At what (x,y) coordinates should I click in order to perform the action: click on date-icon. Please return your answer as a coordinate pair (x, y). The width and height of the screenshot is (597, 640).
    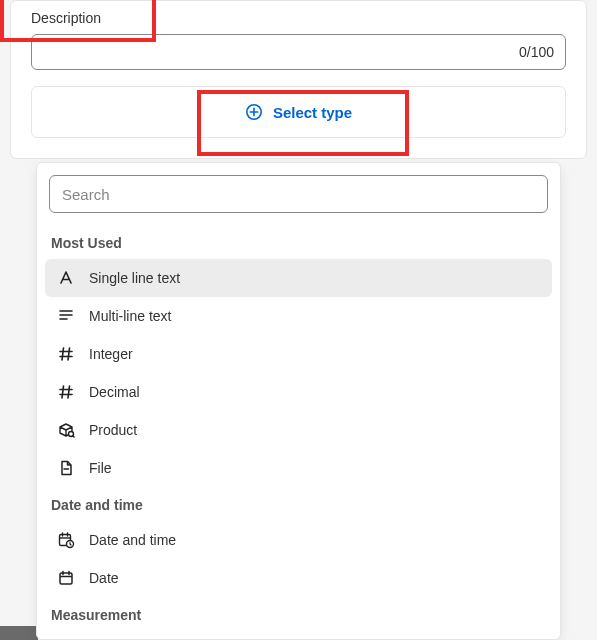
    Looking at the image, I should click on (66, 578).